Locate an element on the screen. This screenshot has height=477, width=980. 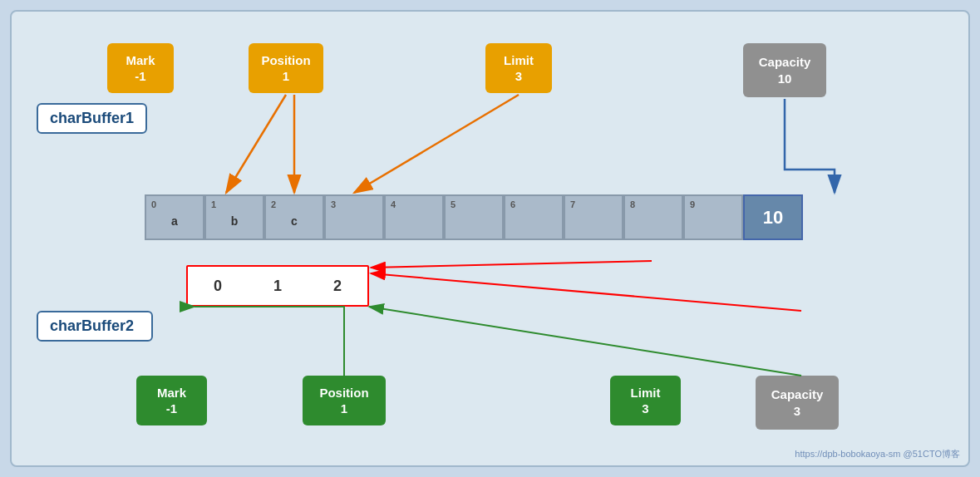
position-top-box: Position 1 is located at coordinates (286, 68).